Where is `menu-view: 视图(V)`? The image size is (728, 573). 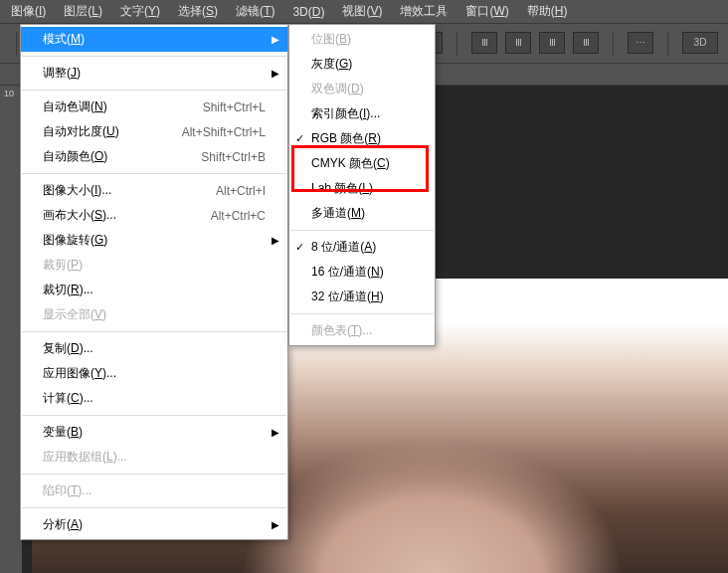
menu-view: 视图(V) is located at coordinates (362, 12).